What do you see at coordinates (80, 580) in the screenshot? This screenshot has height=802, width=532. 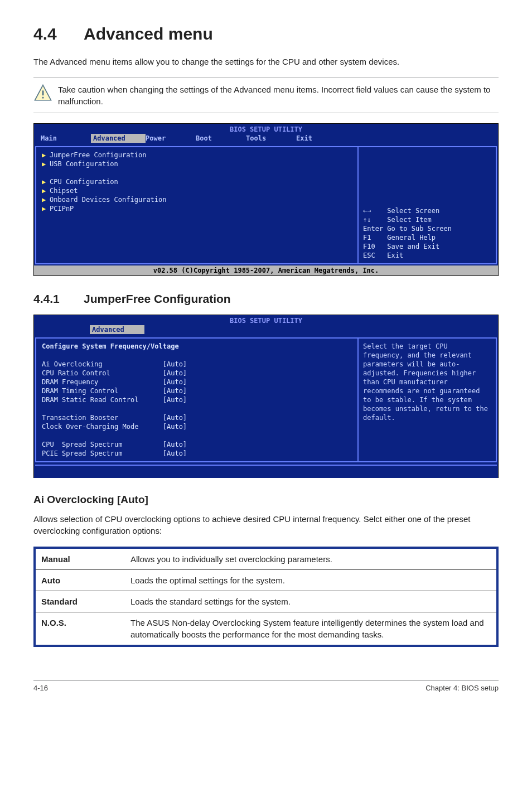 I see `option-name: Auto` at bounding box center [80, 580].